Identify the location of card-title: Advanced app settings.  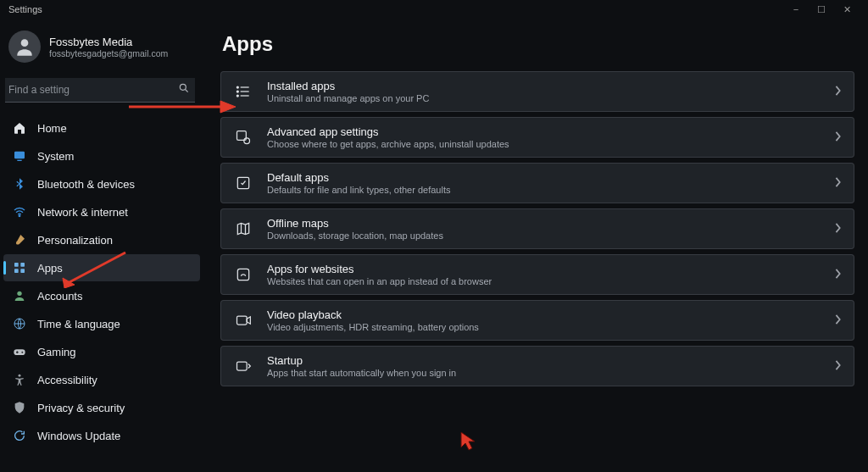
(544, 132).